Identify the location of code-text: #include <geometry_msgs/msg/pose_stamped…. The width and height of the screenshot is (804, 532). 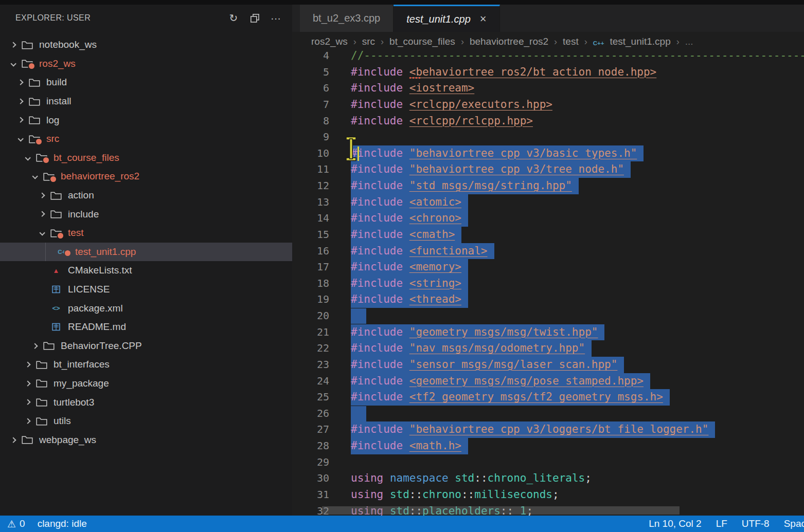
(490, 381).